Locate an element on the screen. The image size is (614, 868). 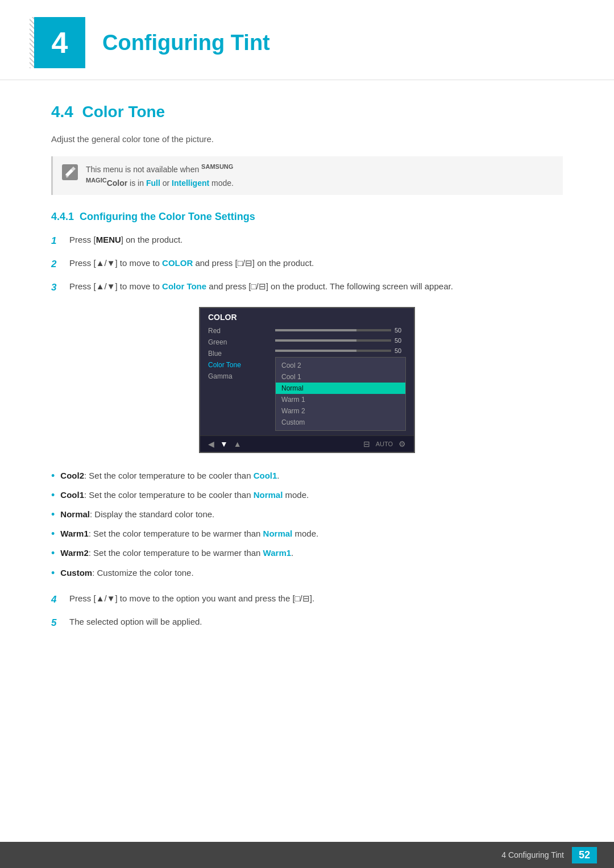
bullet-list: • Cool2: Set the color temperature to be… is located at coordinates (307, 525).